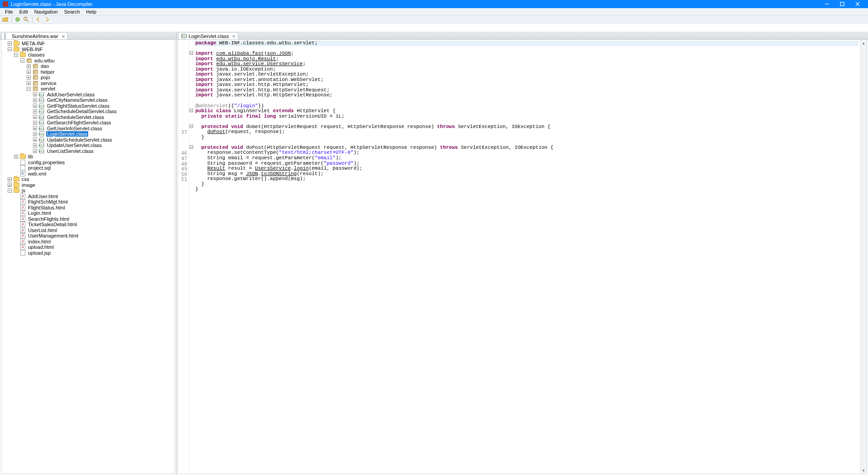  Describe the element at coordinates (434, 12) in the screenshot. I see `menubar: File Edit Navigation Search Help` at that location.